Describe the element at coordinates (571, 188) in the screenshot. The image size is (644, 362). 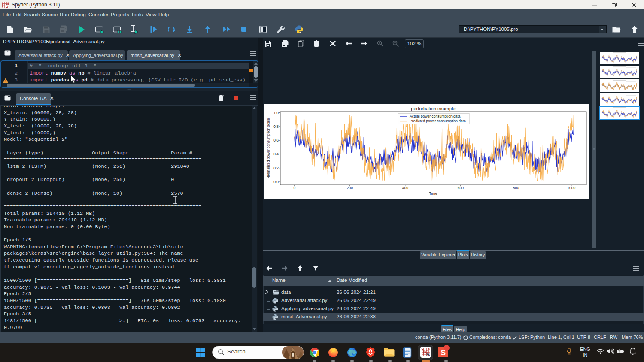
I see `svg-text: 1000` at that location.